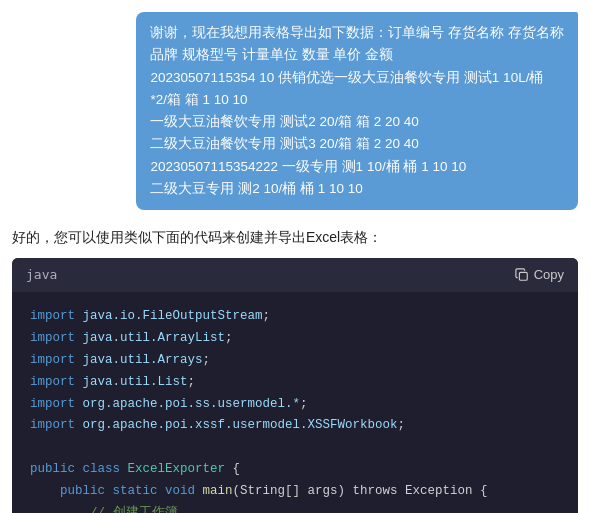  What do you see at coordinates (169, 404) in the screenshot?
I see `code-line-5: import org.apache.poi.ss.usermodel.*;` at bounding box center [169, 404].